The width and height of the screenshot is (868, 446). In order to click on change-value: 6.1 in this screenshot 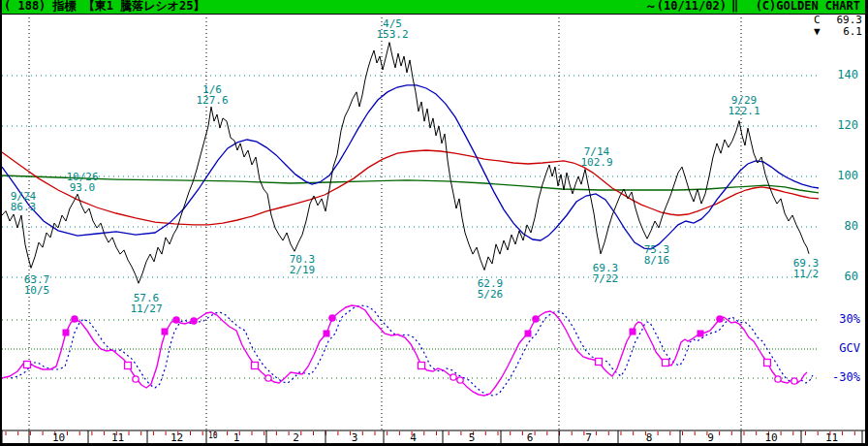, I will do `click(852, 32)`.